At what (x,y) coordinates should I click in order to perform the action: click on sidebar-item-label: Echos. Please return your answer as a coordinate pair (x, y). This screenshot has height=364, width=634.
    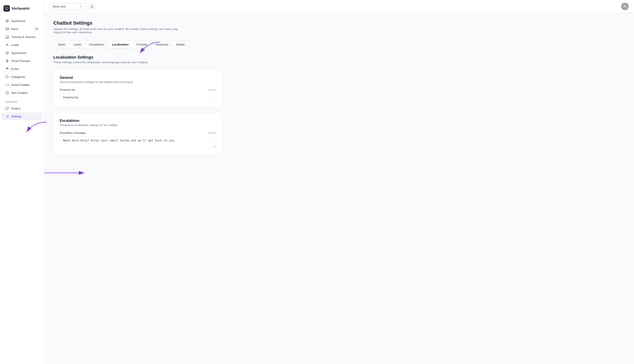
    Looking at the image, I should click on (15, 69).